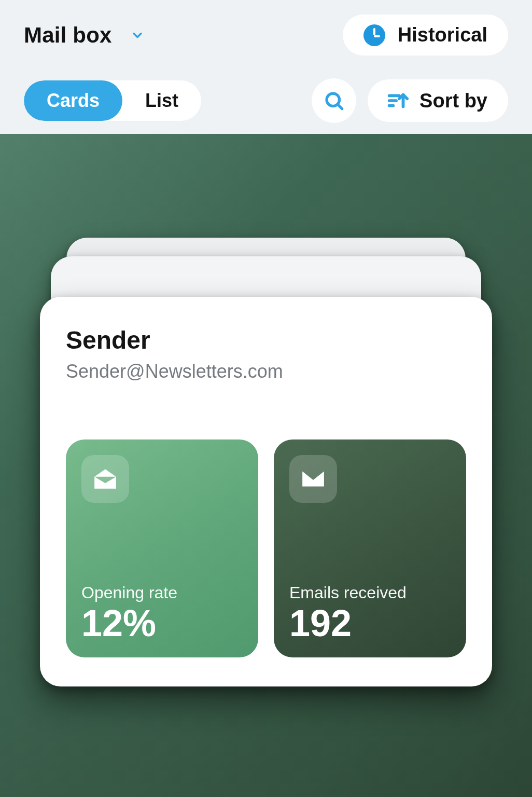  Describe the element at coordinates (68, 35) in the screenshot. I see `page-title: Mail box` at that location.